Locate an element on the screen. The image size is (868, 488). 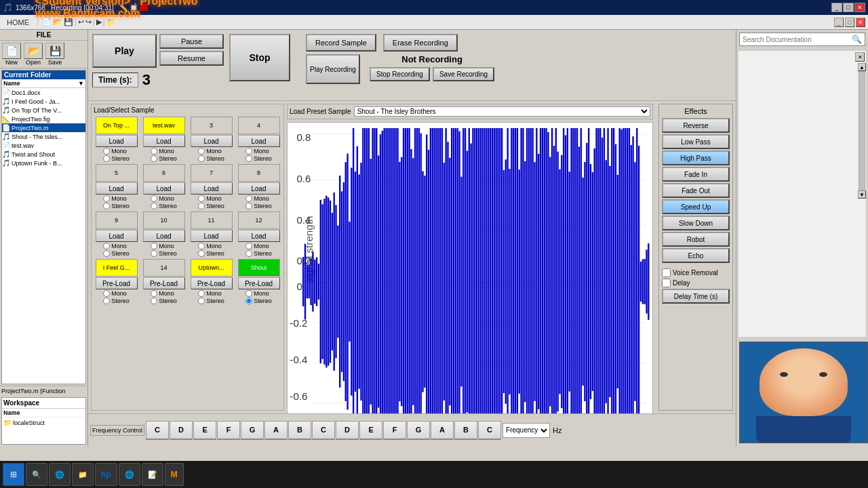
load-btn-11: Load is located at coordinates (212, 236).